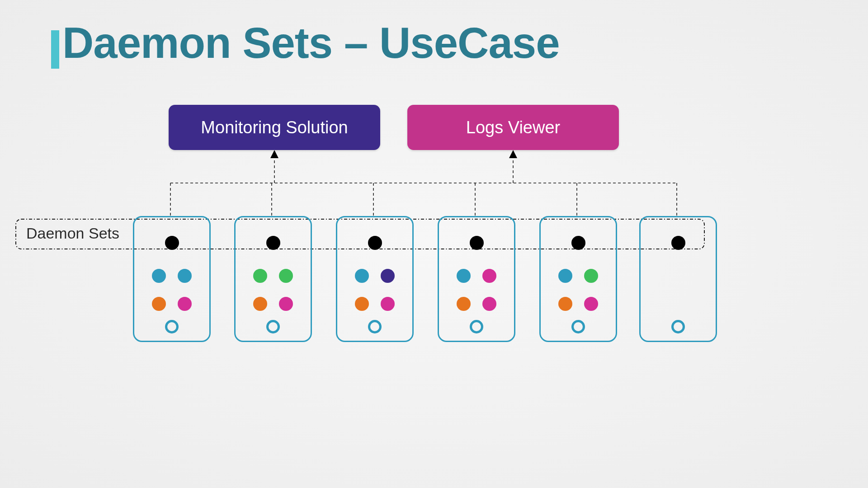  Describe the element at coordinates (73, 233) in the screenshot. I see `daemonset-label: Daemon Sets` at that location.